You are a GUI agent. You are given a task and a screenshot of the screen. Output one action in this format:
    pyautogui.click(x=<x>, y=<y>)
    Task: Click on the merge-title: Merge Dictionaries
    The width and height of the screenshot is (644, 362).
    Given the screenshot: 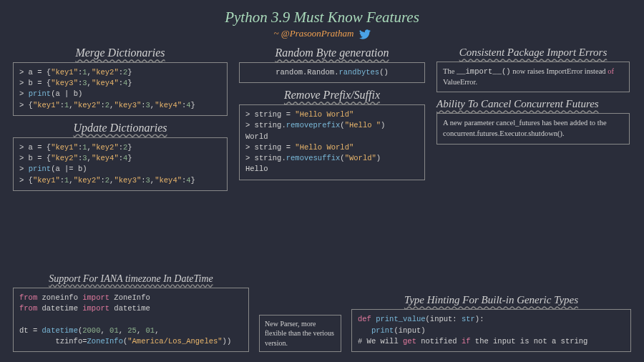 What is the action you would take?
    pyautogui.click(x=120, y=53)
    